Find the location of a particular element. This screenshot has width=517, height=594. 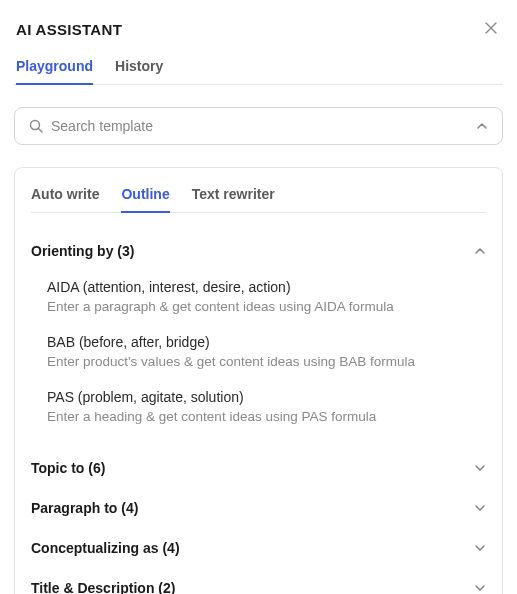

sub-tab-label: Outline is located at coordinates (145, 194).